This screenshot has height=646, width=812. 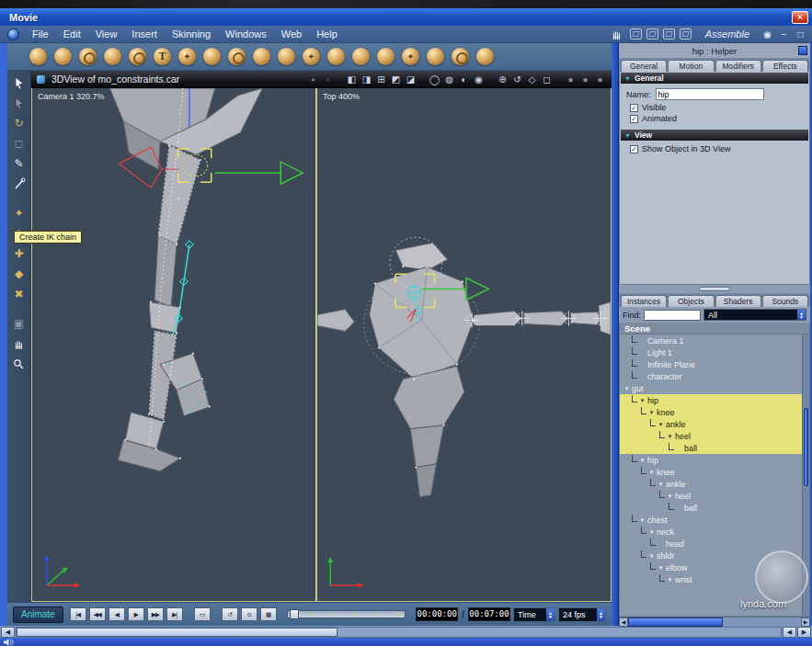 I want to click on scroll-left-icon: ◀, so click(x=623, y=622).